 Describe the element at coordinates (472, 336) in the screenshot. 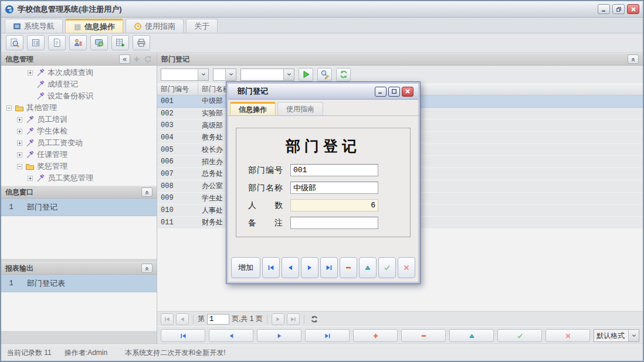

I see `nav-edit-button` at that location.